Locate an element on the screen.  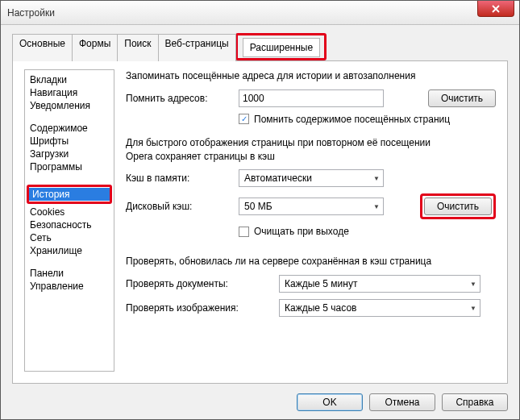
sidebar-item-network: Сеть is located at coordinates (69, 238).